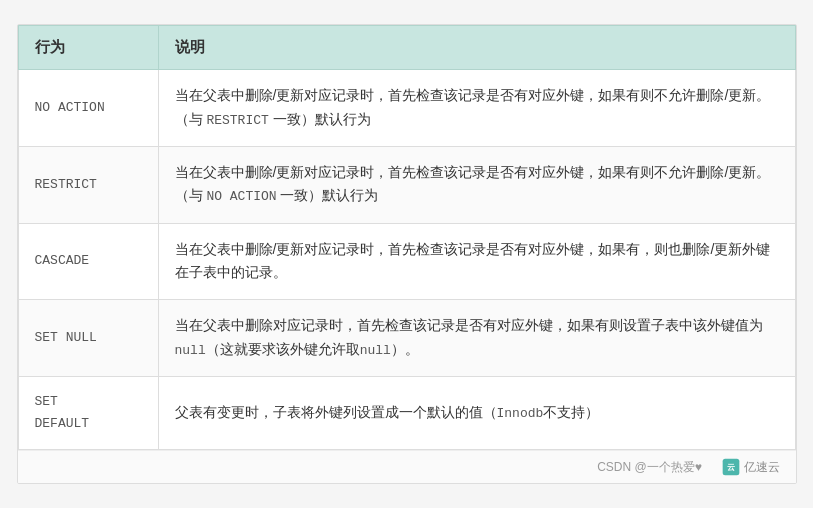 This screenshot has width=813, height=508. Describe the element at coordinates (406, 338) in the screenshot. I see `table-row: SET NULL当在父表中删除对应记录时，首先检查该记录是否有对应外键，如果有则…` at that location.